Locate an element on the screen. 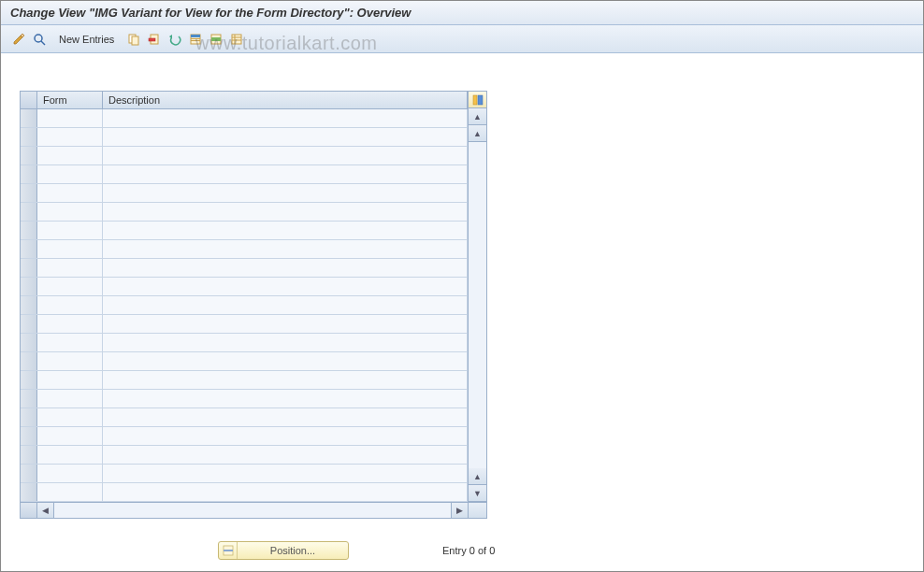 Image resolution: width=924 pixels, height=572 pixels. bottom-left-corner is located at coordinates (29, 510).